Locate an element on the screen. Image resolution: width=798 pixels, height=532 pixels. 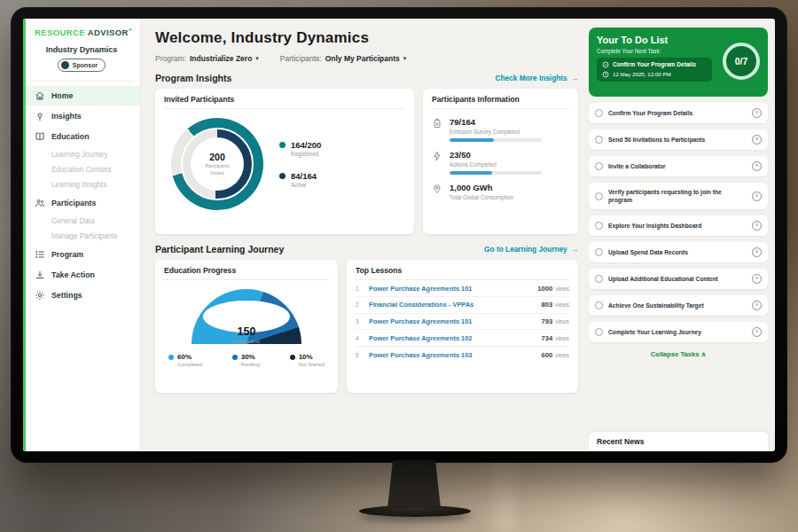
org-section: Industry Dynamics Sponsor is located at coordinates (82, 61).